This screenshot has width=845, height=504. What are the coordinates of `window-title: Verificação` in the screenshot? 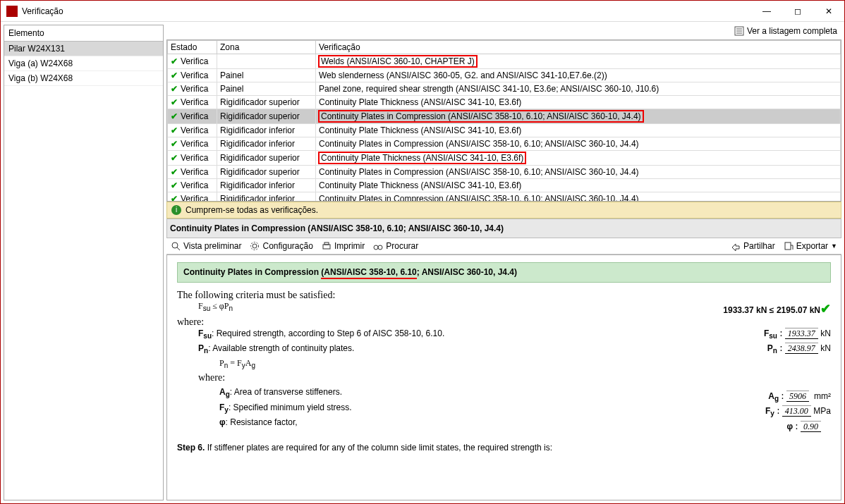 It's located at (387, 11).